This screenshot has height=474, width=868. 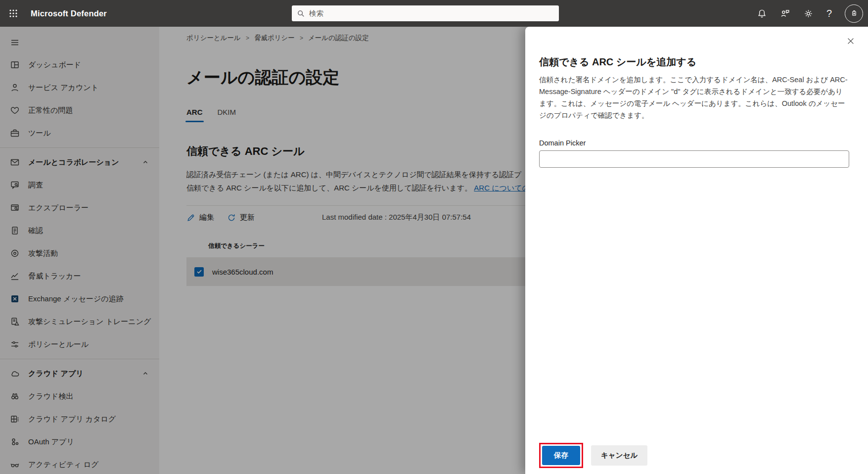 I want to click on account-avatar, so click(x=854, y=14).